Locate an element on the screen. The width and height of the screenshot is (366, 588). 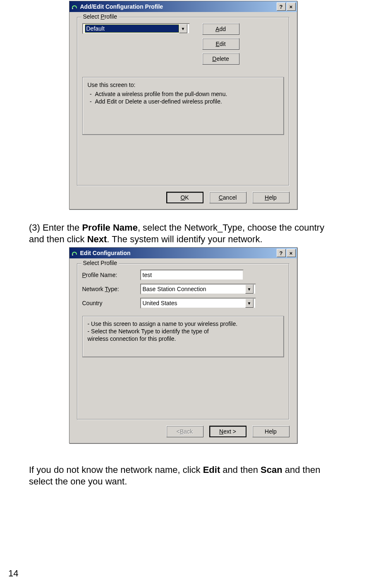
cancel-button: Cancel is located at coordinates (228, 198).